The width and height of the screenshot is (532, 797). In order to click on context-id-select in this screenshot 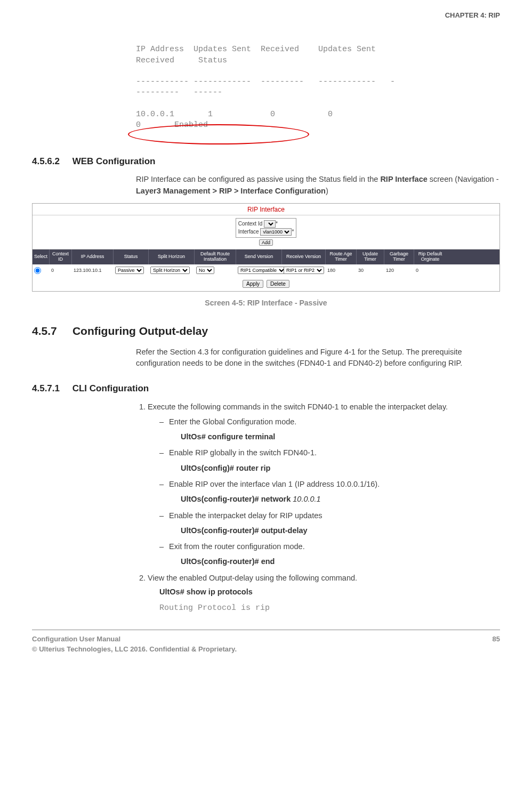, I will do `click(270, 224)`.